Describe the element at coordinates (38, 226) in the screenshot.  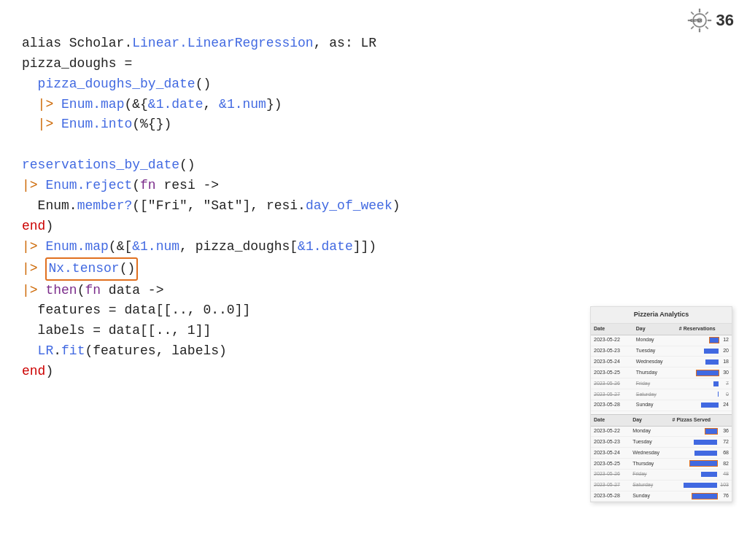
I see `code-line-10: end)` at that location.